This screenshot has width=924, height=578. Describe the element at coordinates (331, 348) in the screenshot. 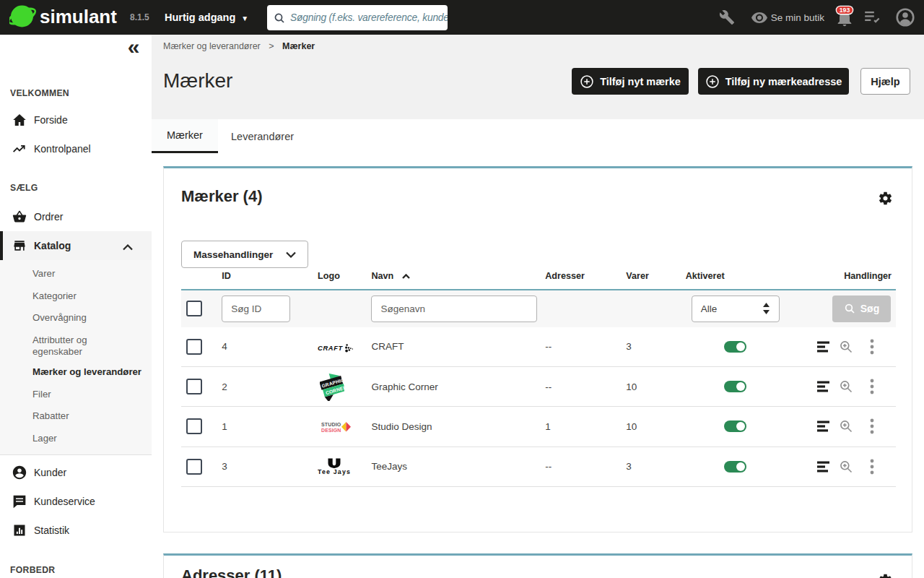

I see `svg-text: CRAFT` at that location.